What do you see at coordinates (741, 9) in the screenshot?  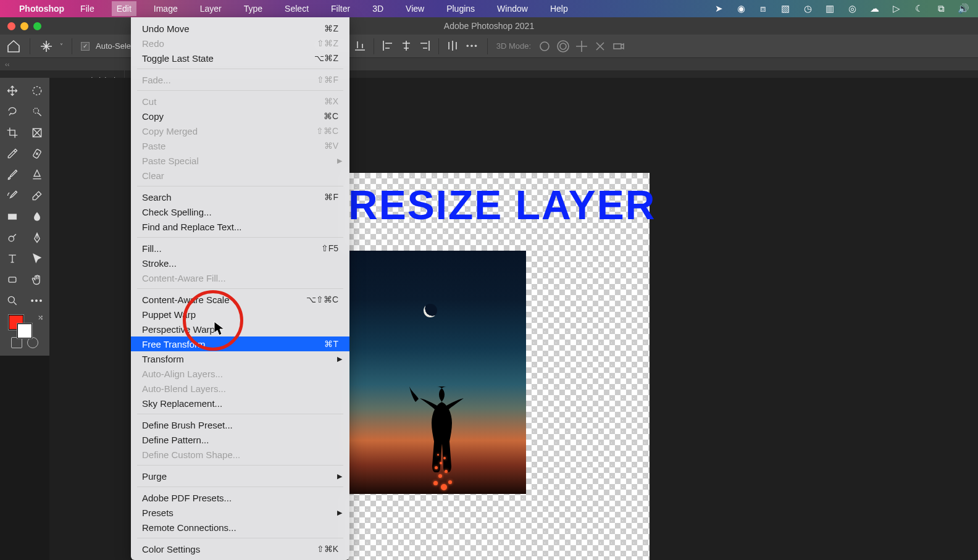 I see `obs-status-icon: ◉` at bounding box center [741, 9].